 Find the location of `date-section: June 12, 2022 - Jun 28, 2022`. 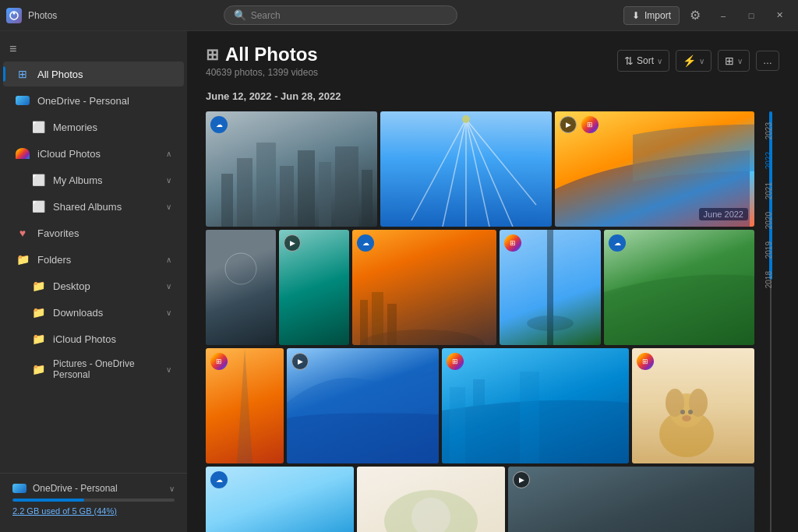

date-section: June 12, 2022 - Jun 28, 2022 is located at coordinates (493, 98).